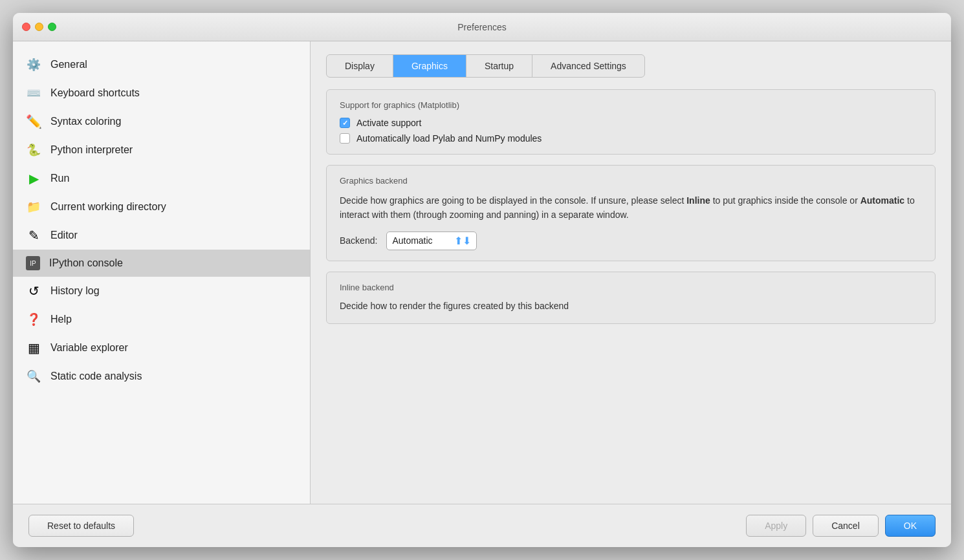  Describe the element at coordinates (358, 241) in the screenshot. I see `backend-label: Backend:` at that location.